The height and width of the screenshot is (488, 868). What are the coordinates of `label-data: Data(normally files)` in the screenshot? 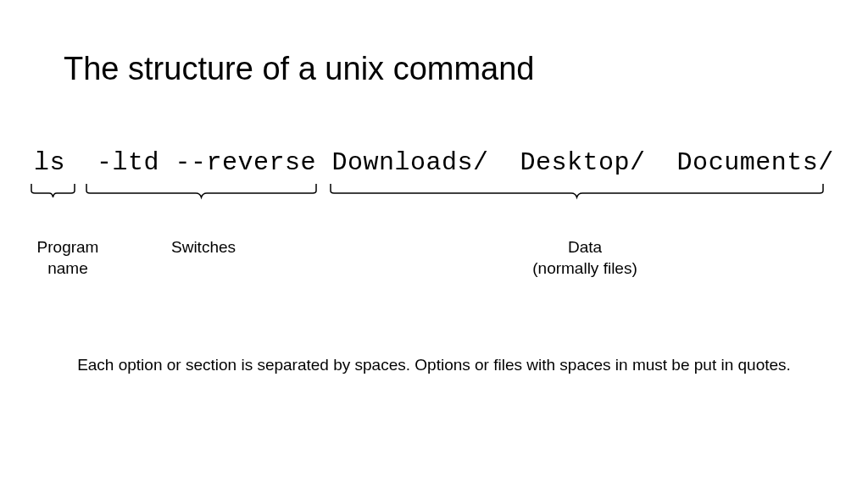 It's located at (585, 258).